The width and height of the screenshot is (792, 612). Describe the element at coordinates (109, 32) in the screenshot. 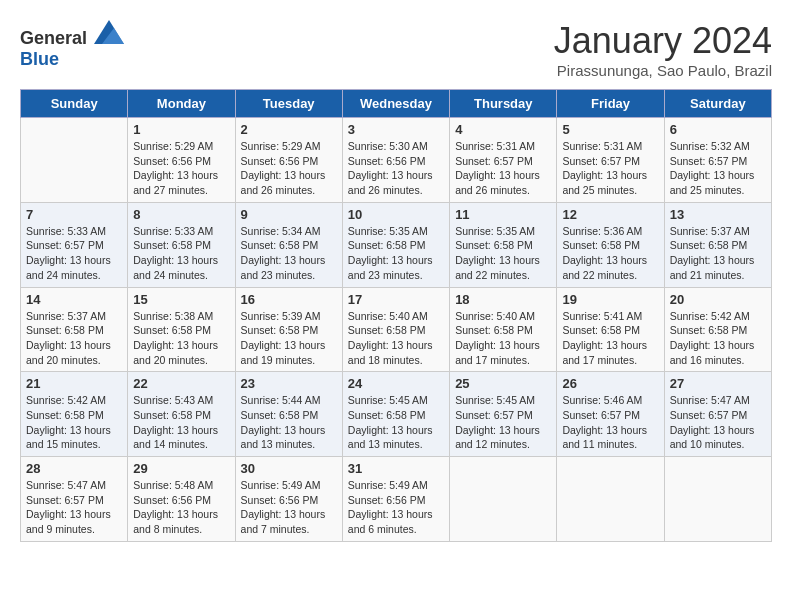

I see `logo-icon` at that location.